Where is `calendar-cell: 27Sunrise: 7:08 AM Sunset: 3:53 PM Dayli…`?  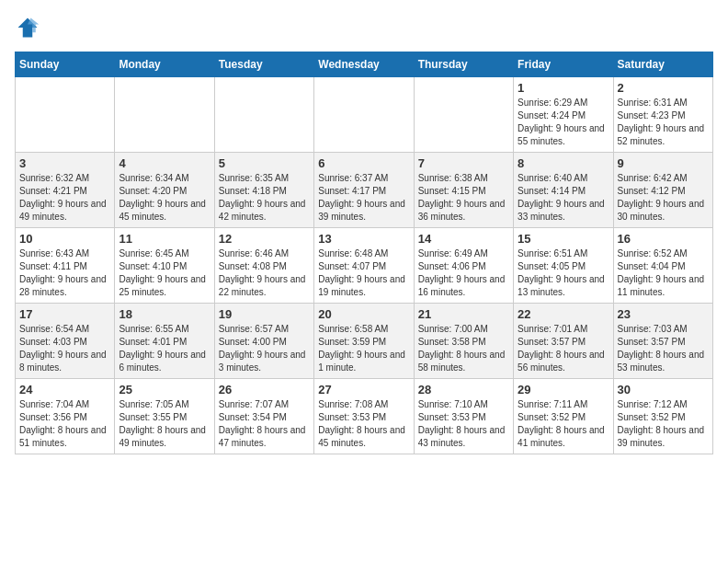
calendar-cell: 27Sunrise: 7:08 AM Sunset: 3:53 PM Dayli… is located at coordinates (364, 417).